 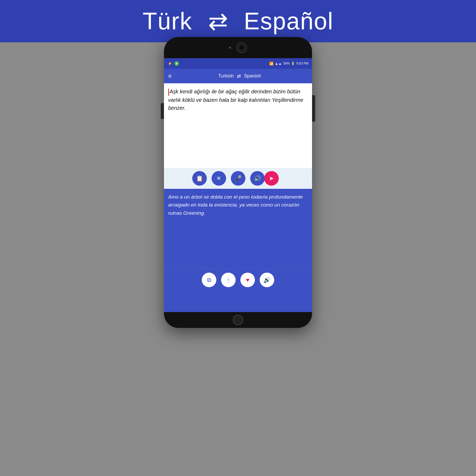 I want to click on translation-action-buttons: ⧉ ↑ ♥ 🔊, so click(x=238, y=280).